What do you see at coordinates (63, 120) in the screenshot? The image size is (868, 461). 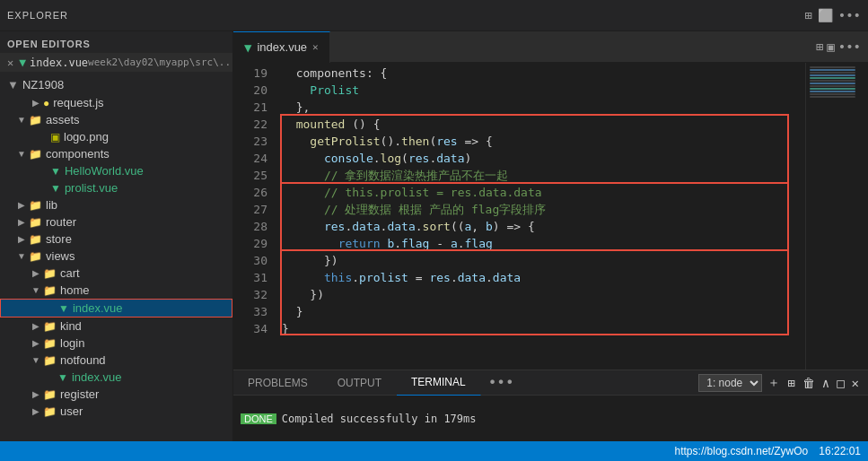 I see `tree-item-label: assets` at bounding box center [63, 120].